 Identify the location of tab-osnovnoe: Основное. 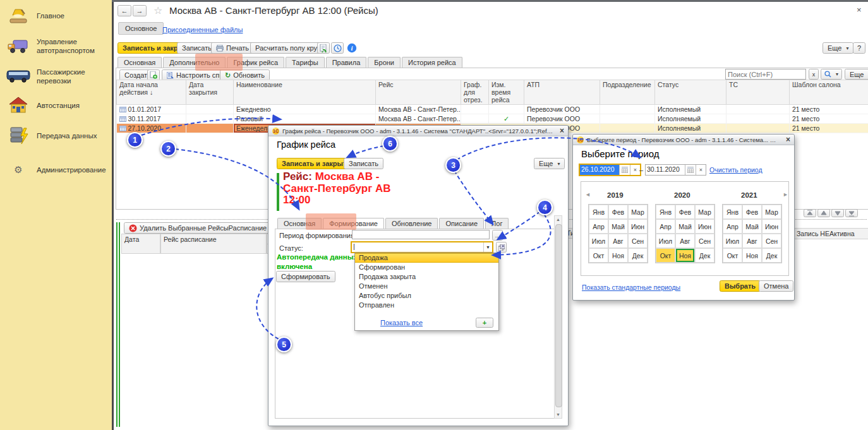
(141, 28).